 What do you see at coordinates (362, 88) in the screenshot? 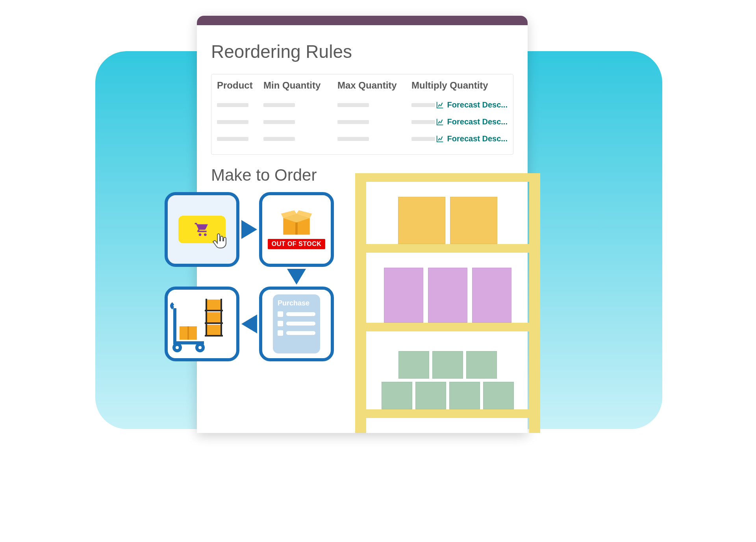
I see `table-header: Product Min Quantity Max Quantity Multip…` at bounding box center [362, 88].